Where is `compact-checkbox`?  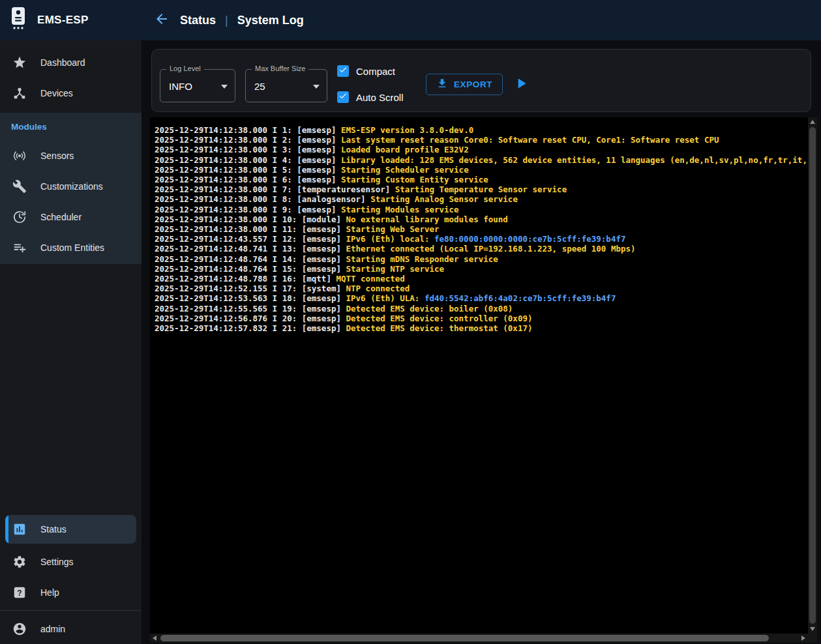
compact-checkbox is located at coordinates (343, 71).